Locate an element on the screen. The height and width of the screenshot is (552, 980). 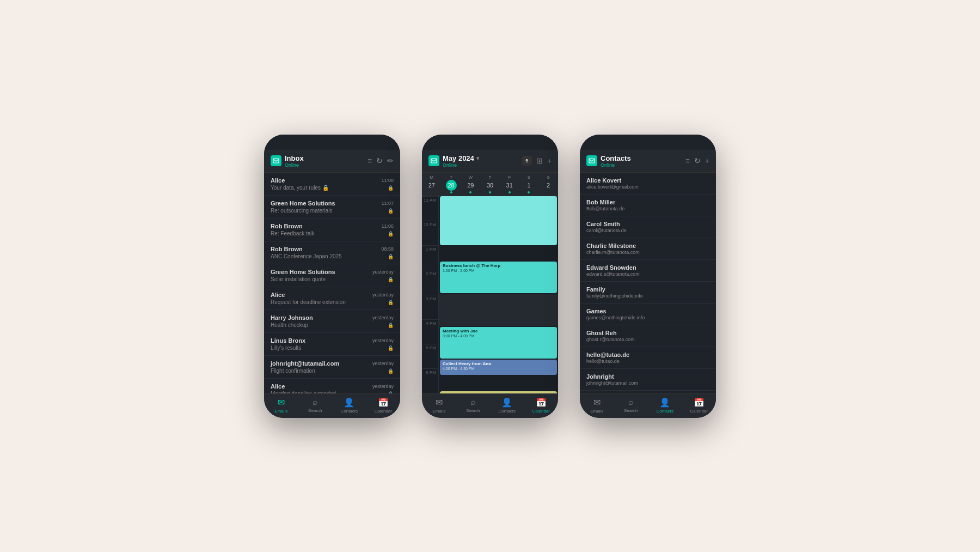
email-nav-icon-3: ✉ is located at coordinates (597, 402).